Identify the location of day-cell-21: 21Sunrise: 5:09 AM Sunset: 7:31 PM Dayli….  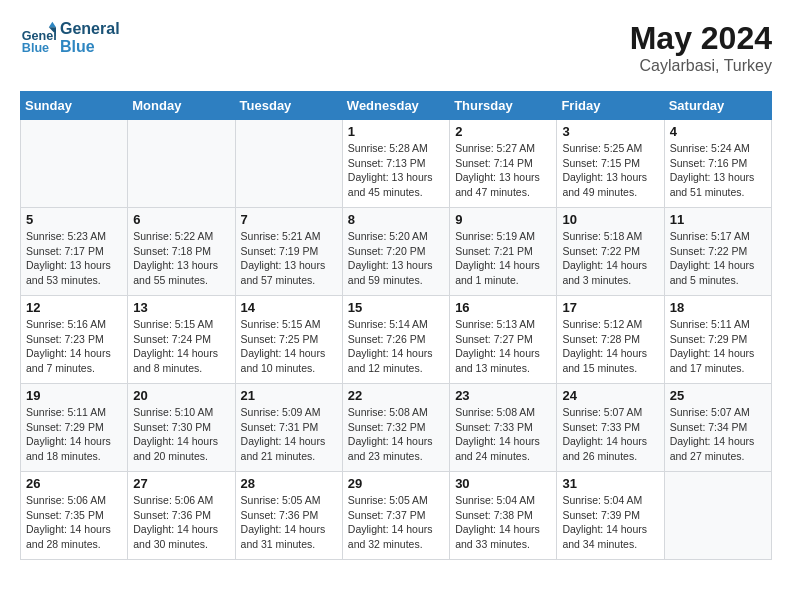
(288, 428).